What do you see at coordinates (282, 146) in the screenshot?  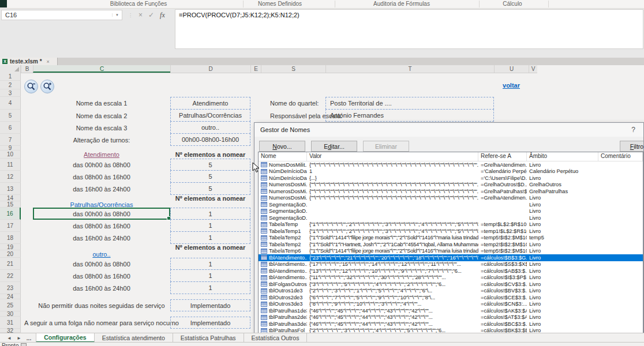 I see `new-button: Novo...` at bounding box center [282, 146].